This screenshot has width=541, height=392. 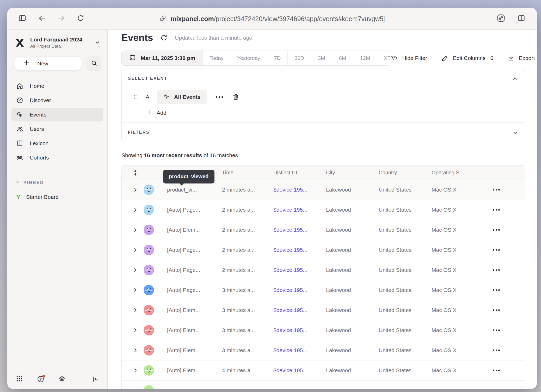 I want to click on range-3m: 3M, so click(x=322, y=58).